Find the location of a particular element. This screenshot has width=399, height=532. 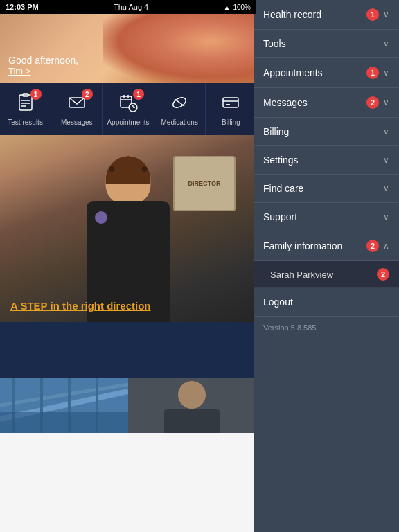

appointments-sidebar-badge: 1 is located at coordinates (373, 73).